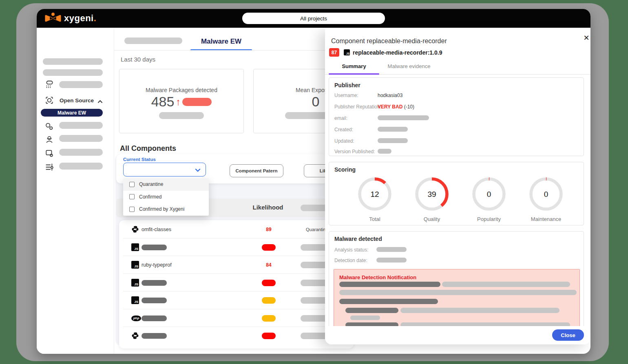 The height and width of the screenshot is (364, 628). I want to click on project-selector: All projects, so click(314, 18).